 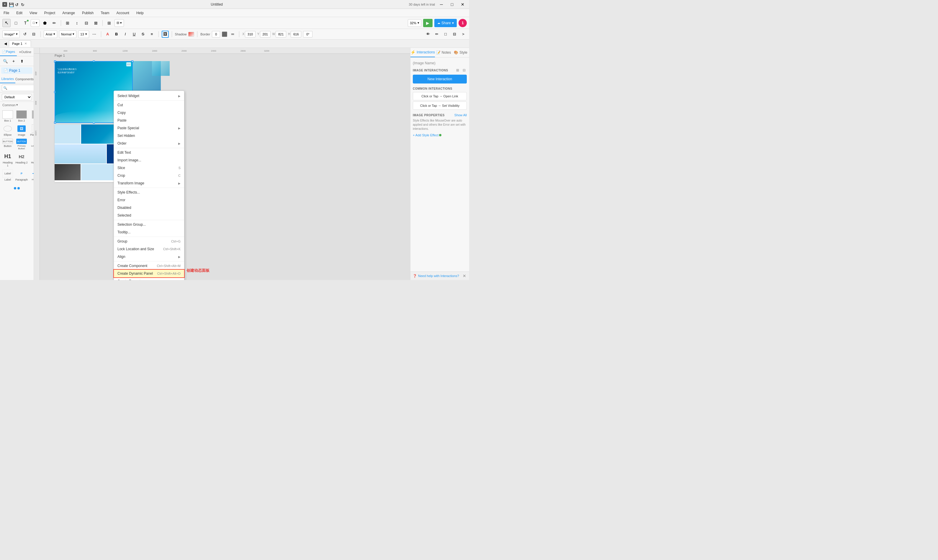 What do you see at coordinates (32, 177) in the screenshot?
I see `lib-item-hr: Horizontal Line` at bounding box center [32, 177].